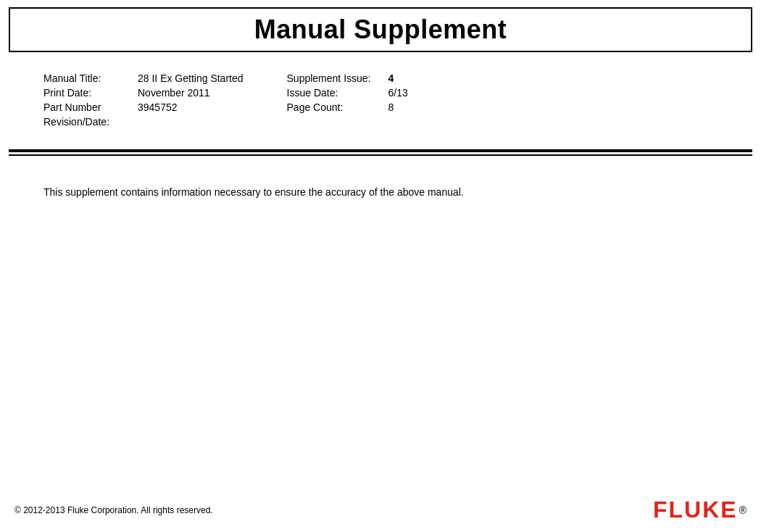  What do you see at coordinates (91, 93) in the screenshot?
I see `print-date-label: Print Date:` at bounding box center [91, 93].